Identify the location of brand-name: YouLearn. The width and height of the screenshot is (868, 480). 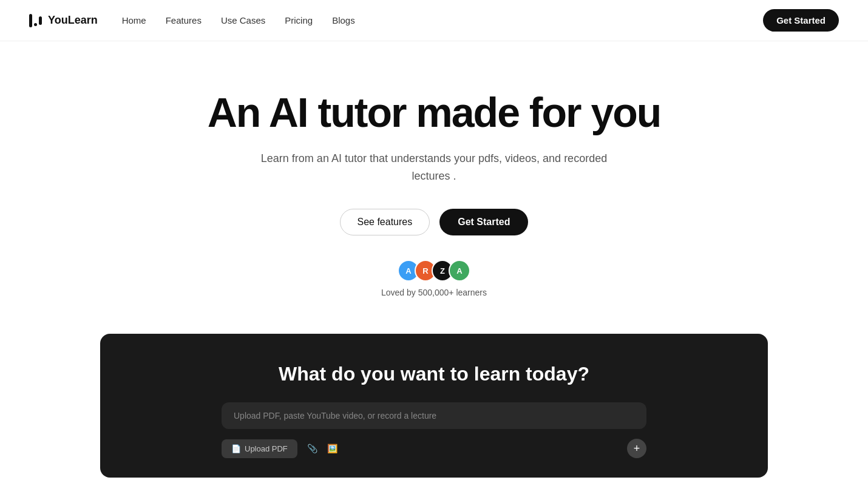
(73, 21).